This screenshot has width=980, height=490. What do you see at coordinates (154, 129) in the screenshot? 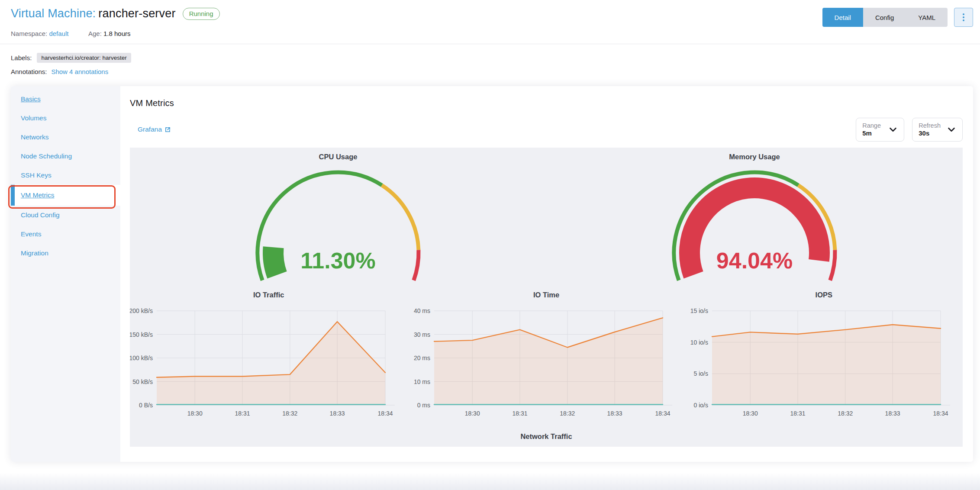
I see `grafana-link: Grafana` at bounding box center [154, 129].